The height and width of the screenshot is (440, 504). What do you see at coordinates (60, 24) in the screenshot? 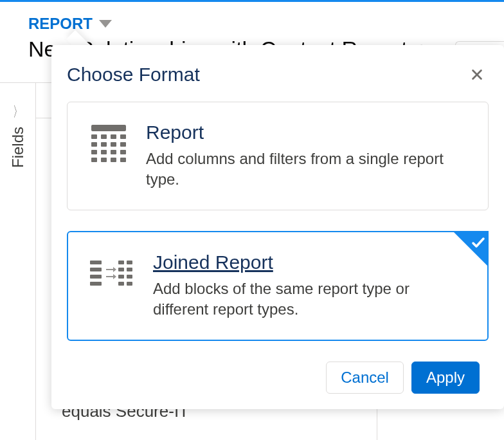
I see `report-type-label: REPORT` at bounding box center [60, 24].